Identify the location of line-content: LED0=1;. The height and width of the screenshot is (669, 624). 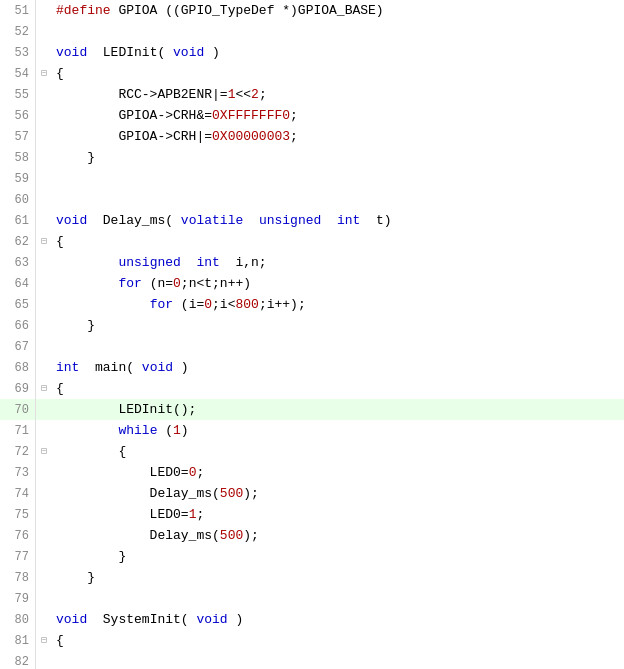
(338, 514).